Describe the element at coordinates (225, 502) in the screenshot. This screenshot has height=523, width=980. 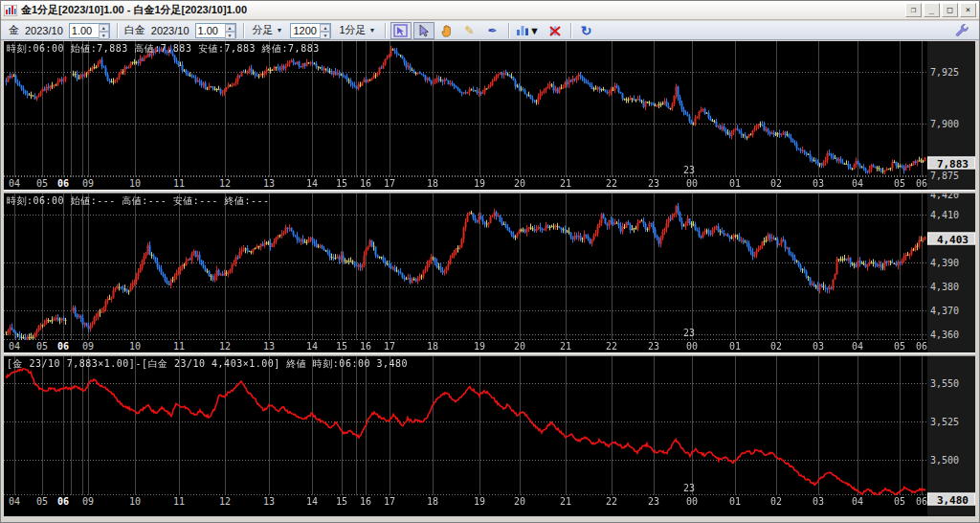
I see `hour-label: 12` at that location.